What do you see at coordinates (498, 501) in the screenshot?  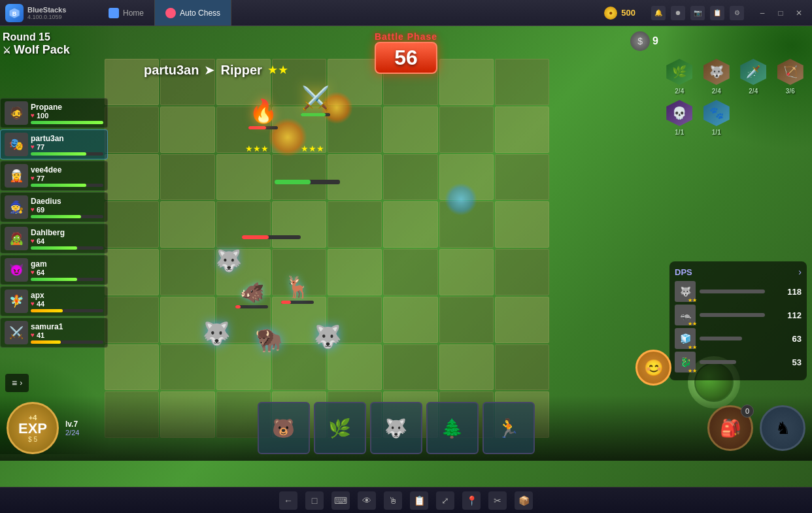 I see `scissors-button: ✂` at bounding box center [498, 501].